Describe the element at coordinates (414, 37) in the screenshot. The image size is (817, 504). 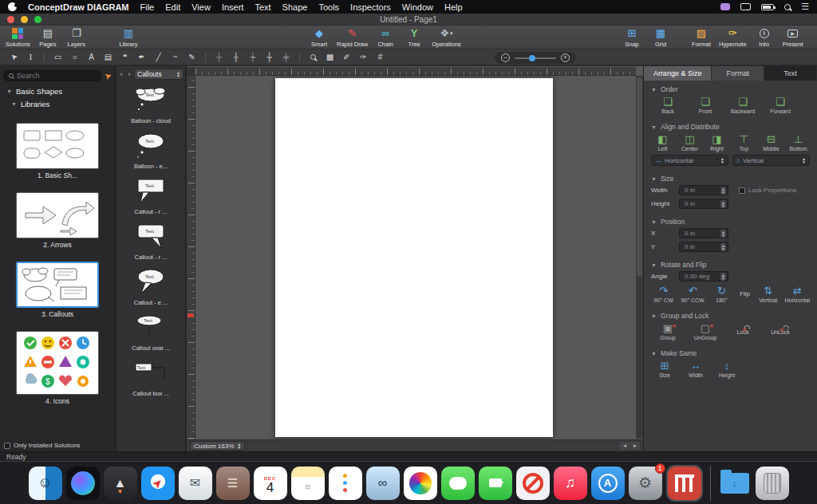
I see `tree-button: Y Tree` at that location.